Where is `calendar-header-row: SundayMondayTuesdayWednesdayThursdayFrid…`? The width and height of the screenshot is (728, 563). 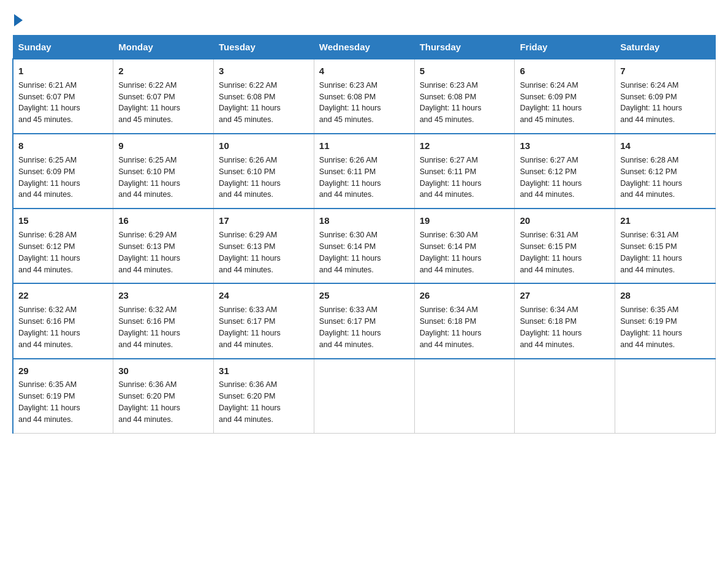
calendar-header-row: SundayMondayTuesdayWednesdayThursdayFrid… is located at coordinates (364, 48).